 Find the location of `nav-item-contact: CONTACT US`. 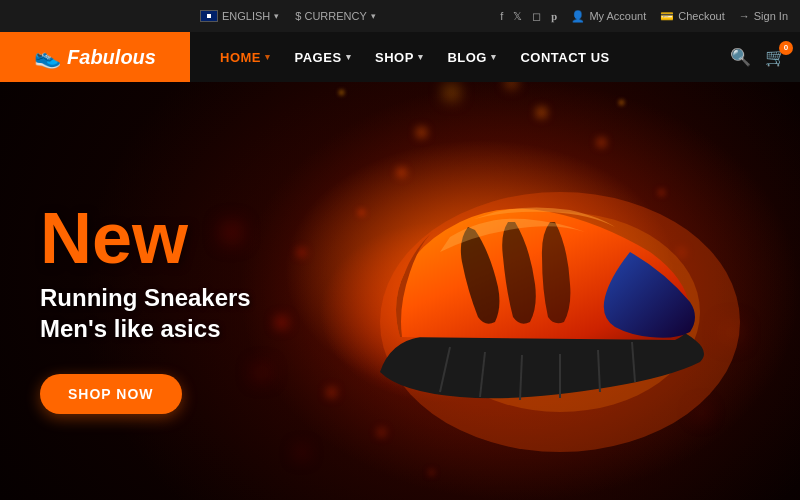

nav-item-contact: CONTACT US is located at coordinates (564, 57).